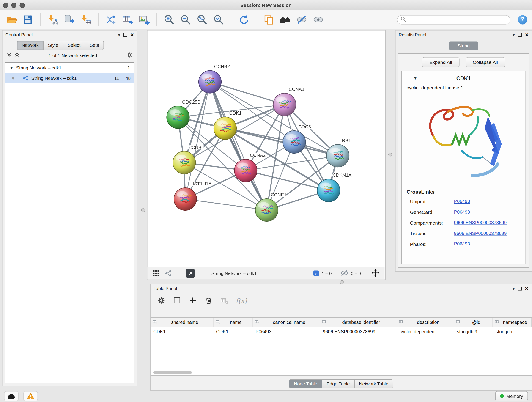 This screenshot has width=532, height=402. I want to click on column-header--id: @id, so click(473, 322).